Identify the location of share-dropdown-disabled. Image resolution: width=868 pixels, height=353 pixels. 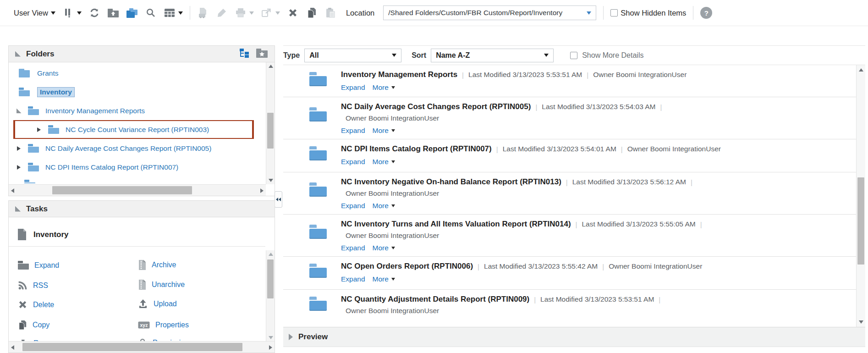
(270, 13).